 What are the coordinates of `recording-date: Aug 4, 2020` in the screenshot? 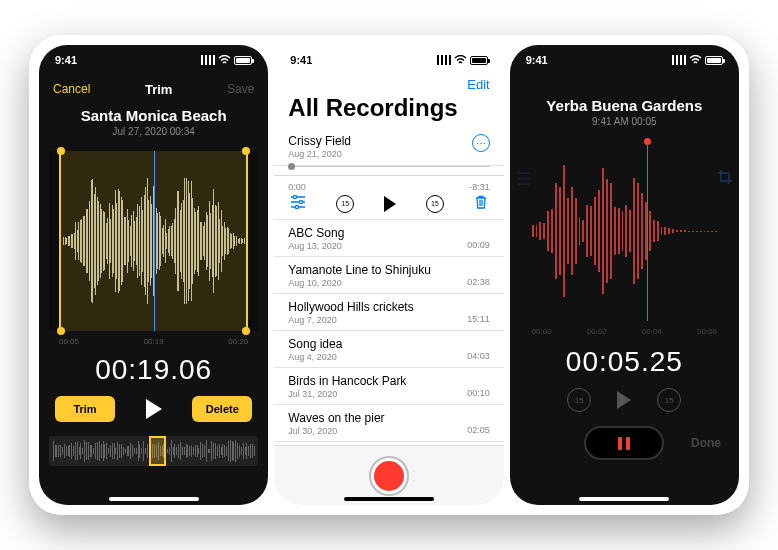 It's located at (388, 357).